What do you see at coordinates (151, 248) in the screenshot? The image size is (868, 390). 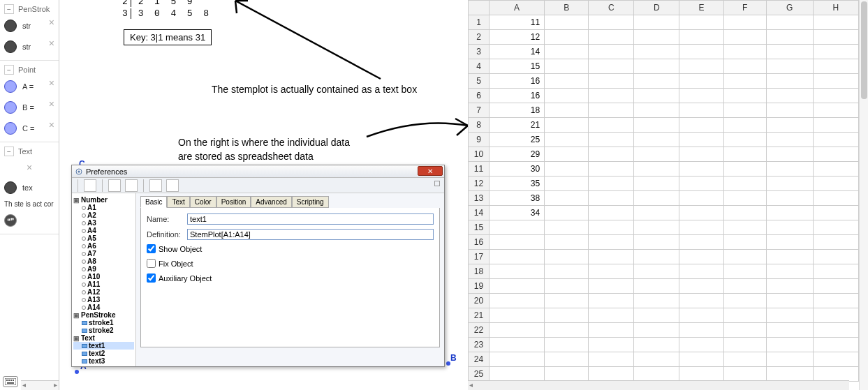 I see `show-object-checkbox` at bounding box center [151, 248].